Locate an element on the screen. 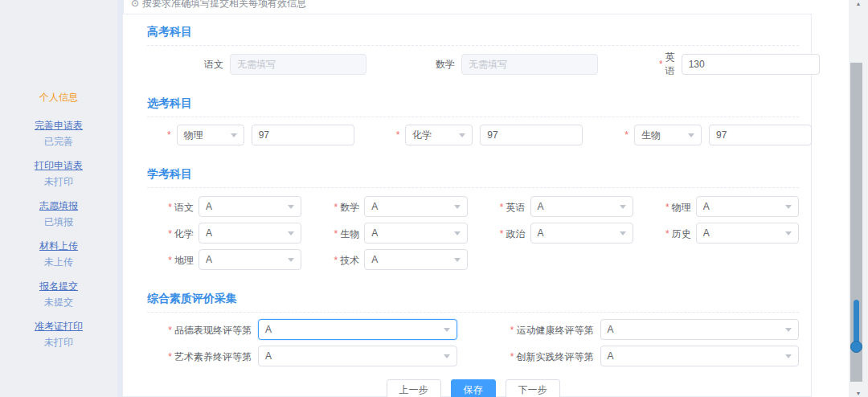 This screenshot has height=397, width=868. xuekao-field-english: *英语 A is located at coordinates (556, 207).